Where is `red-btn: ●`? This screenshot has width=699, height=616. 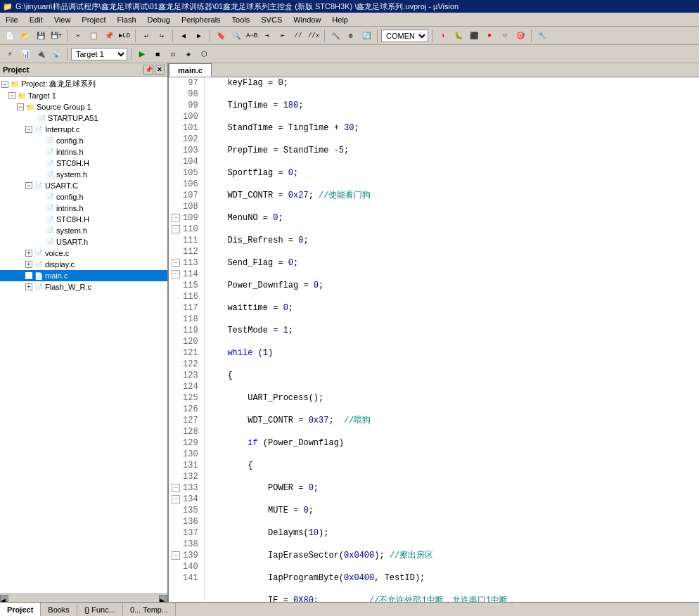 red-btn: ● is located at coordinates (489, 36).